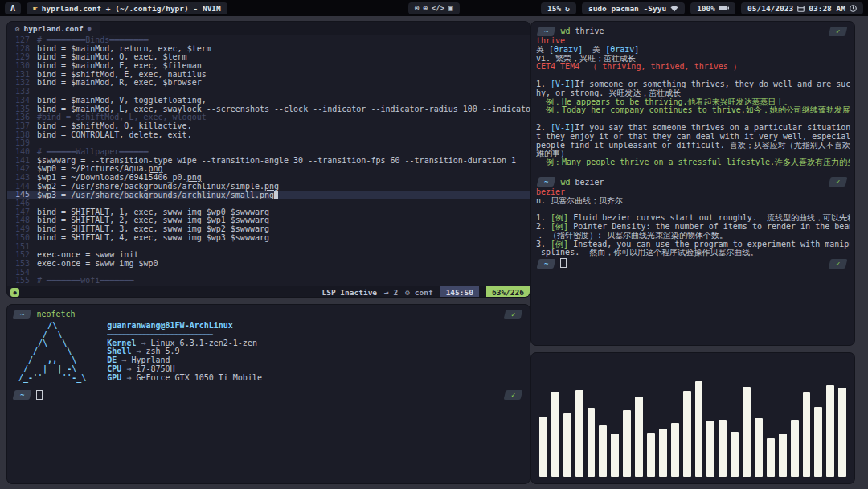 This screenshot has height=489, width=868. Describe the element at coordinates (268, 195) in the screenshot. I see `editor-line: 145$wp3 = /usr/share/backgrounds/archlin…` at that location.